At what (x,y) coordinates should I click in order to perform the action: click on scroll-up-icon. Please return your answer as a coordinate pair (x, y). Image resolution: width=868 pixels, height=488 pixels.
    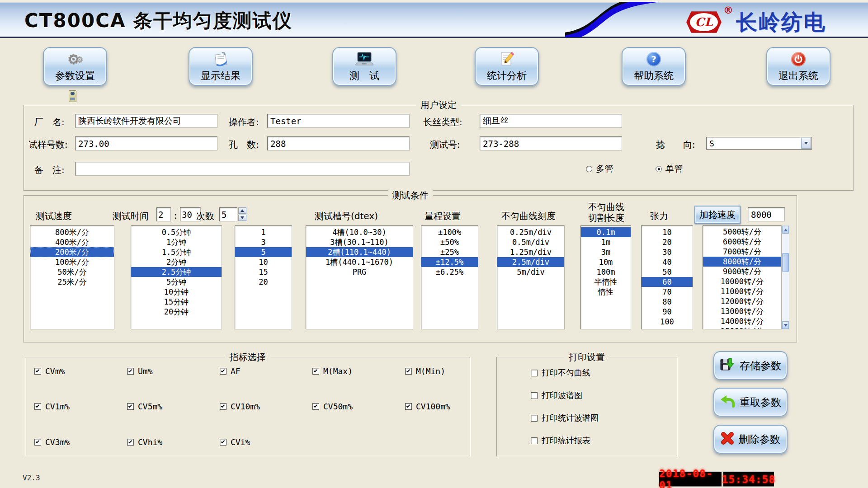
    Looking at the image, I should click on (786, 230).